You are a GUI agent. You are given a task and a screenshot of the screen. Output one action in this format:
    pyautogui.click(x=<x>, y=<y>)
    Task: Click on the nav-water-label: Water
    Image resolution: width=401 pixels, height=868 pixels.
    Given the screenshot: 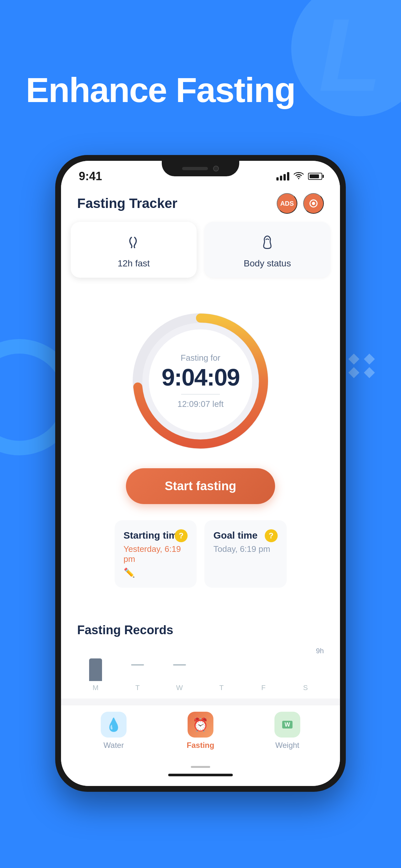 What is the action you would take?
    pyautogui.click(x=114, y=745)
    